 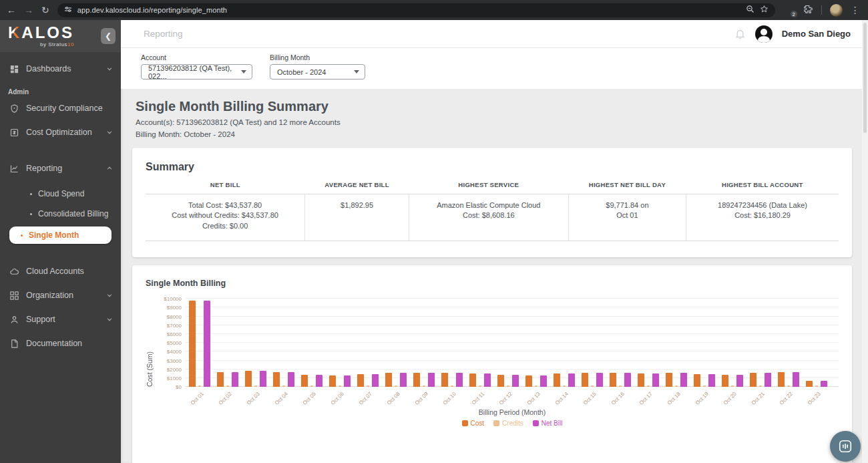 I want to click on extension-icon: 2, so click(x=789, y=10).